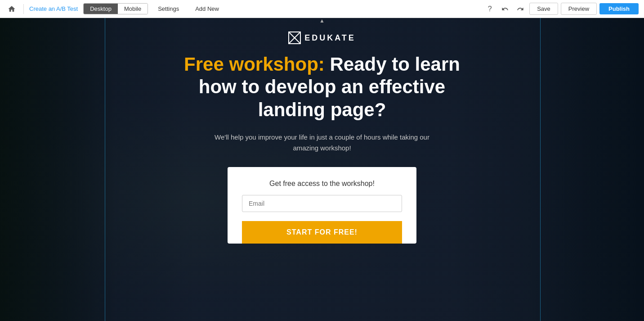  What do you see at coordinates (579, 9) in the screenshot?
I see `preview-button: Preview` at bounding box center [579, 9].